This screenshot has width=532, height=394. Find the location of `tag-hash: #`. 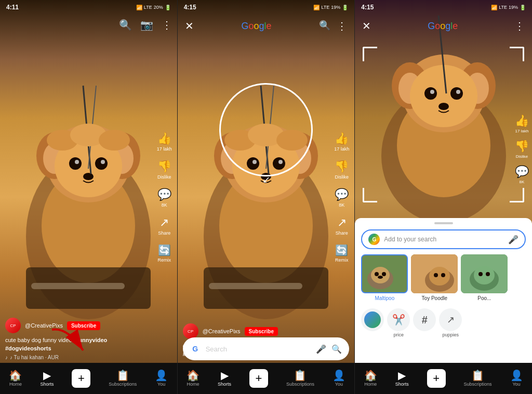

tag-hash: # is located at coordinates (424, 323).